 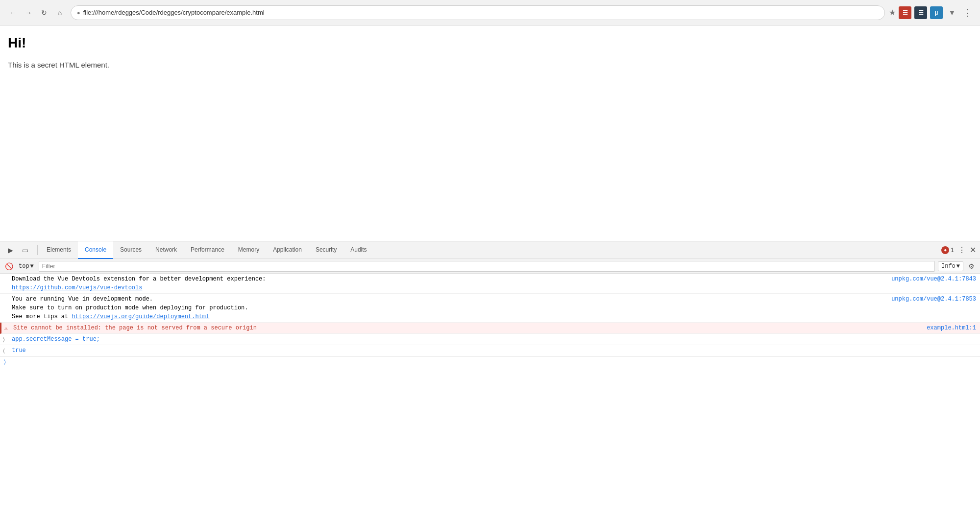 What do you see at coordinates (490, 13) in the screenshot?
I see `browser-chrome: ← → ↻ ⌂ ● file:///home/rdegges/Code/rdeg…` at bounding box center [490, 13].